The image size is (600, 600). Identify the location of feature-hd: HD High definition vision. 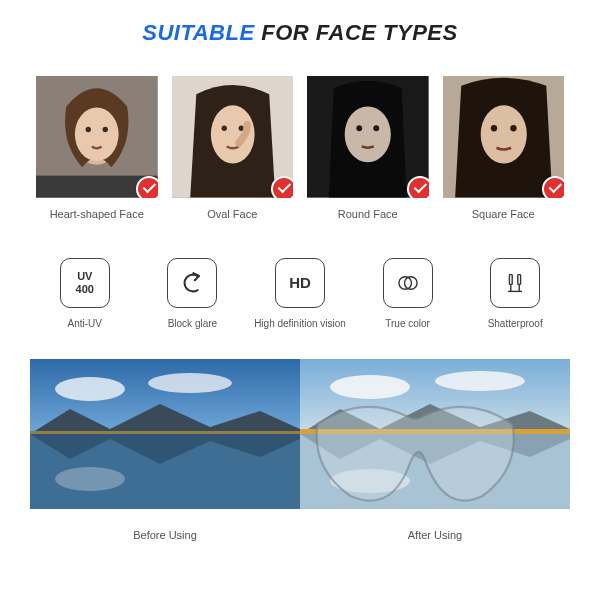
(300, 294).